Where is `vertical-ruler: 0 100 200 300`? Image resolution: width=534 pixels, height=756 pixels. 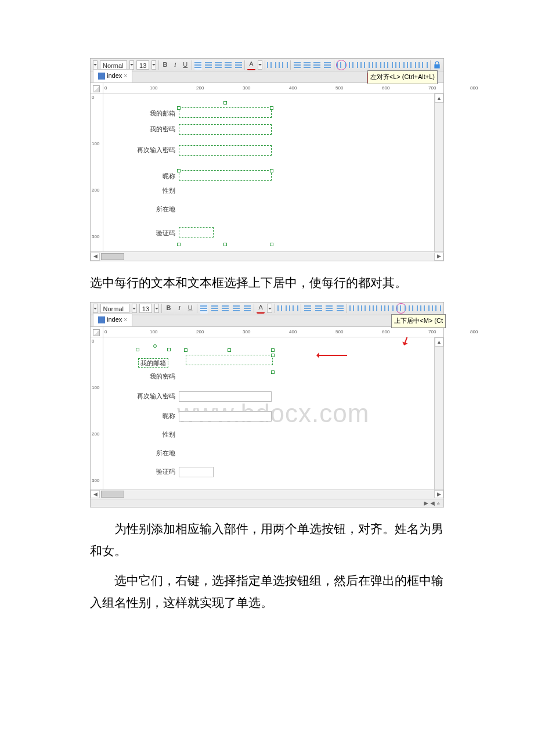 vertical-ruler: 0 100 200 300 is located at coordinates (97, 408).